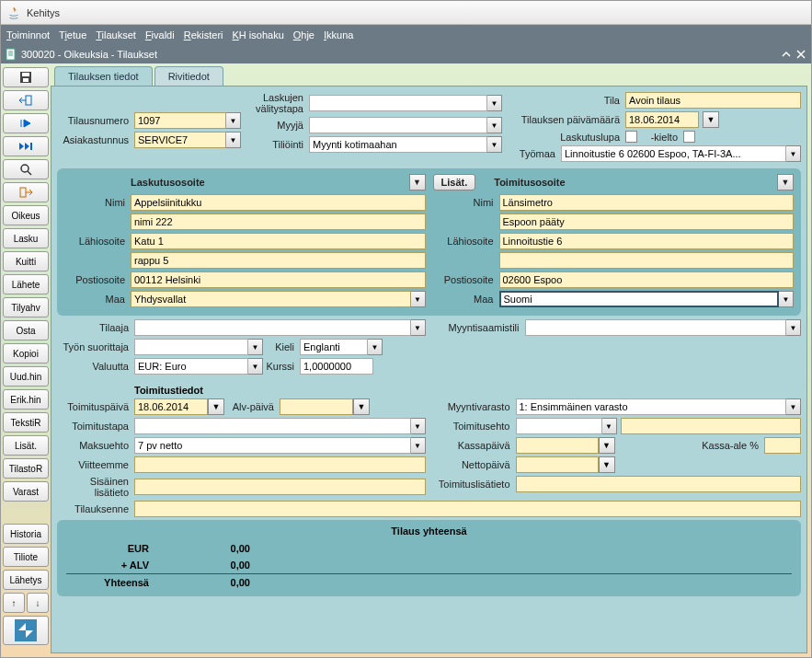  Describe the element at coordinates (26, 146) in the screenshot. I see `fast-forward-button` at that location.